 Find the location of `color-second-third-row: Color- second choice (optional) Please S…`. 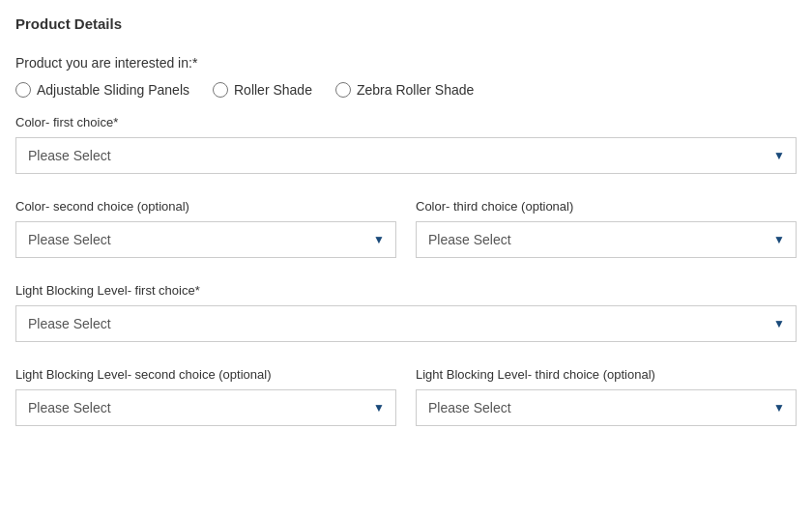

color-second-third-row: Color- second choice (optional) Please S… is located at coordinates (406, 228).